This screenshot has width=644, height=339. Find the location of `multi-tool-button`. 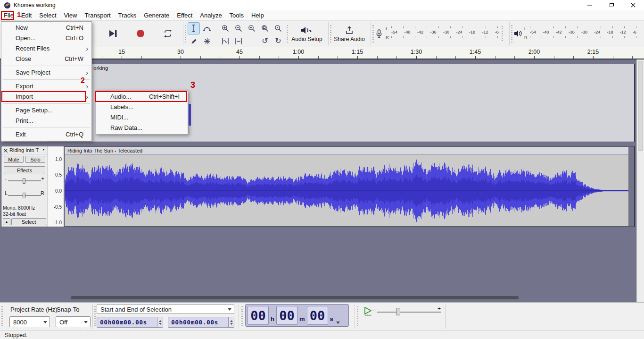

multi-tool-button is located at coordinates (207, 41).